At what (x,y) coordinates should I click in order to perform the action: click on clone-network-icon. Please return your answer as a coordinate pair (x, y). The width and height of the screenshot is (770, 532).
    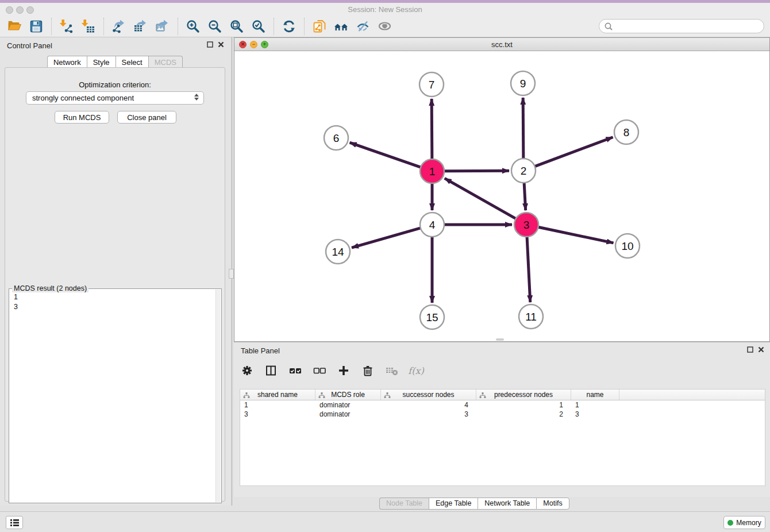
    Looking at the image, I should click on (319, 26).